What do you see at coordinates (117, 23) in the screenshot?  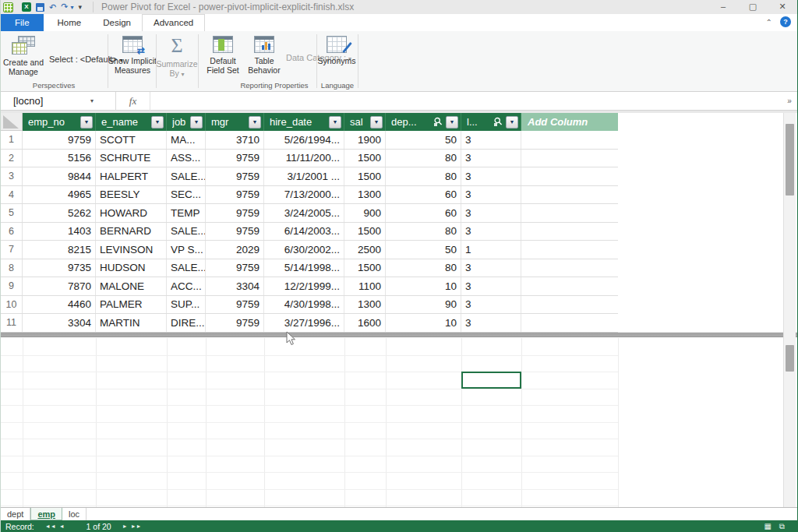 I see `tab-design: Design` at bounding box center [117, 23].